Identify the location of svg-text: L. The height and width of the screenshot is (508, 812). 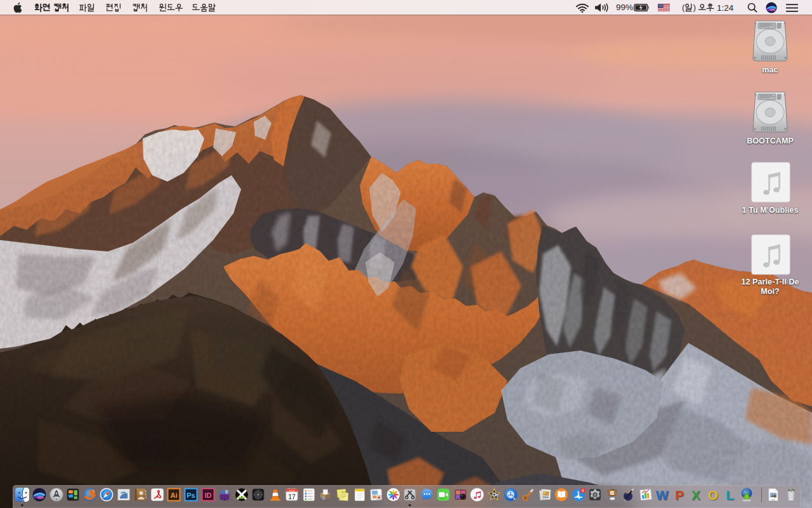
(731, 495).